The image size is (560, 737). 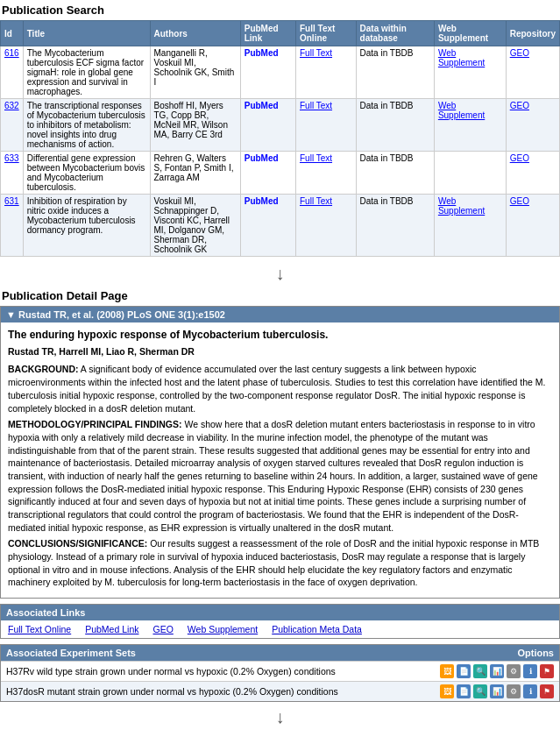 I want to click on cell-authors: Rehren G, Walters S, Fontan P, Smith I, …, so click(x=195, y=174).